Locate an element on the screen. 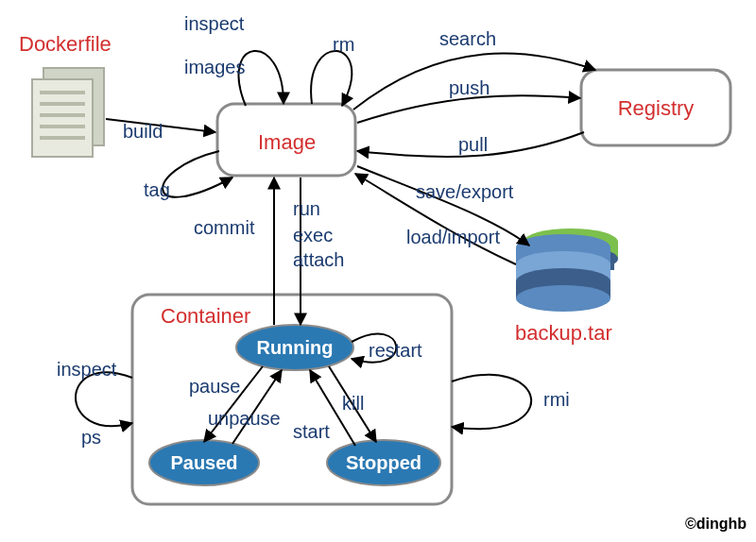 This screenshot has width=756, height=542. edge-ps-label: ps is located at coordinates (91, 437).